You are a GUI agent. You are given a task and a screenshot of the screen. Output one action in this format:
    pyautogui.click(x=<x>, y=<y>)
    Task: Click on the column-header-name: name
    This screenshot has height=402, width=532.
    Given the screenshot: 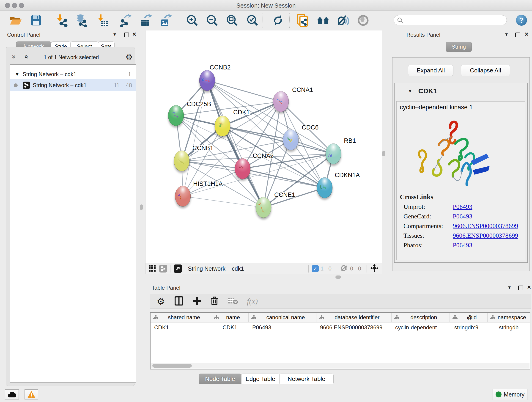 What is the action you would take?
    pyautogui.click(x=230, y=317)
    